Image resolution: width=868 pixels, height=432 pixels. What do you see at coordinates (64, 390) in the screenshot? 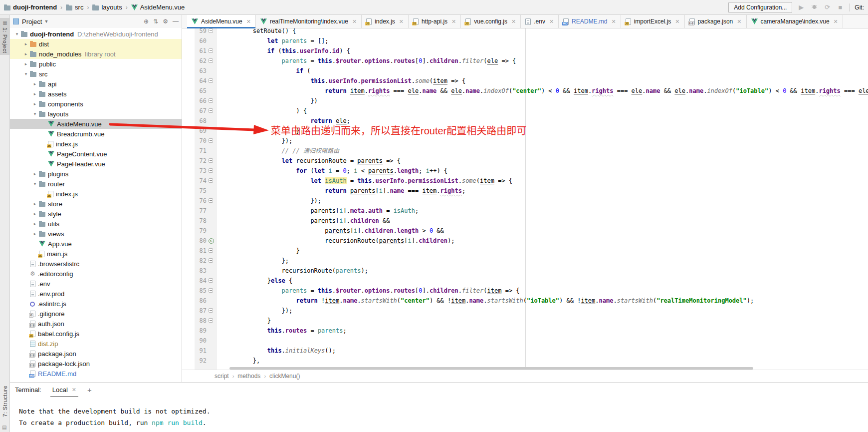
I see `terminal-tab-local: Local ✕` at bounding box center [64, 390].